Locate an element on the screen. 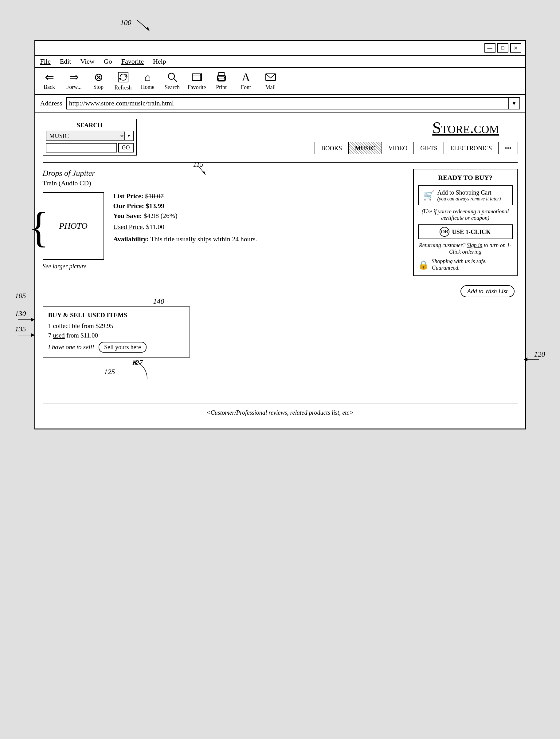 This screenshot has width=560, height=739. tab-electronics: ELECTRONICS is located at coordinates (471, 148).